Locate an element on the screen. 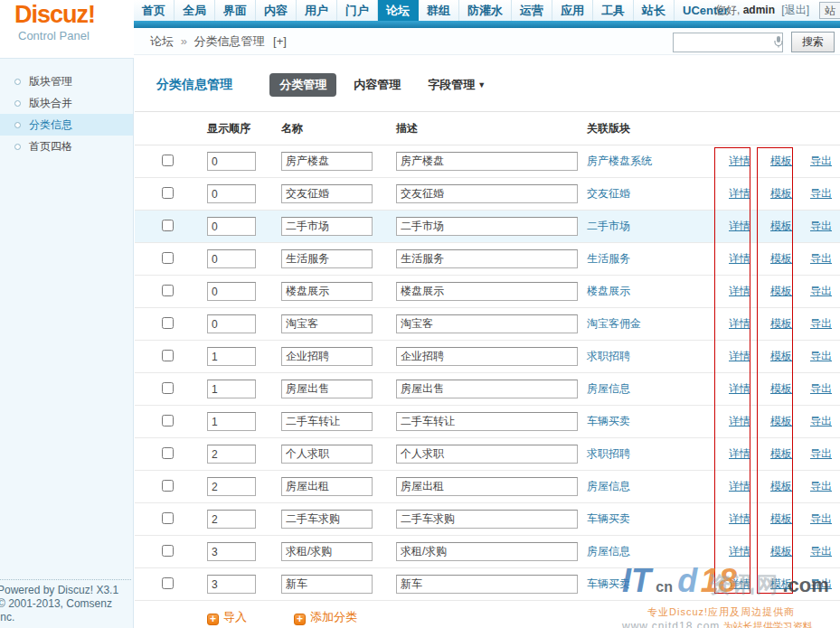  action-导入: +导入 is located at coordinates (227, 617).